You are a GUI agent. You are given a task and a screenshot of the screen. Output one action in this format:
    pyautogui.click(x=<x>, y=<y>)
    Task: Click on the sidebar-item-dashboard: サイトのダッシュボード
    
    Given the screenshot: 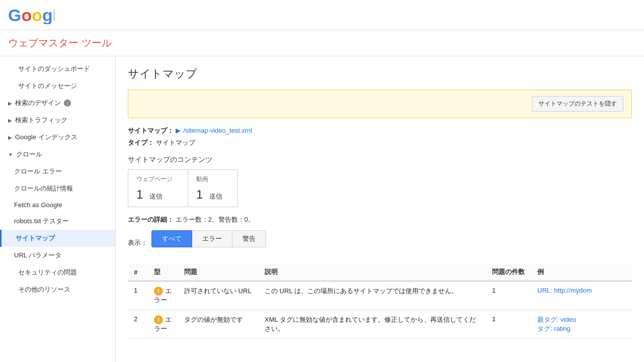 What is the action you would take?
    pyautogui.click(x=57, y=69)
    